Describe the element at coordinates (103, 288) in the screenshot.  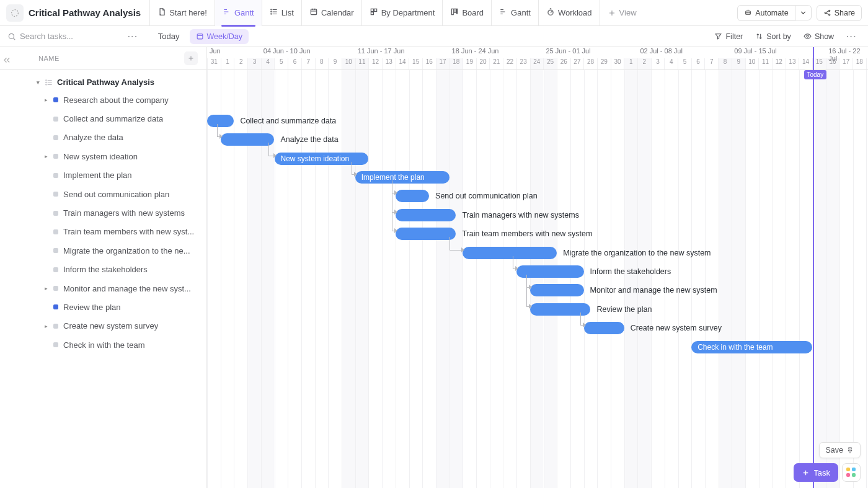
I see `task-row: ▸ Monitor and manage the new syst...` at that location.